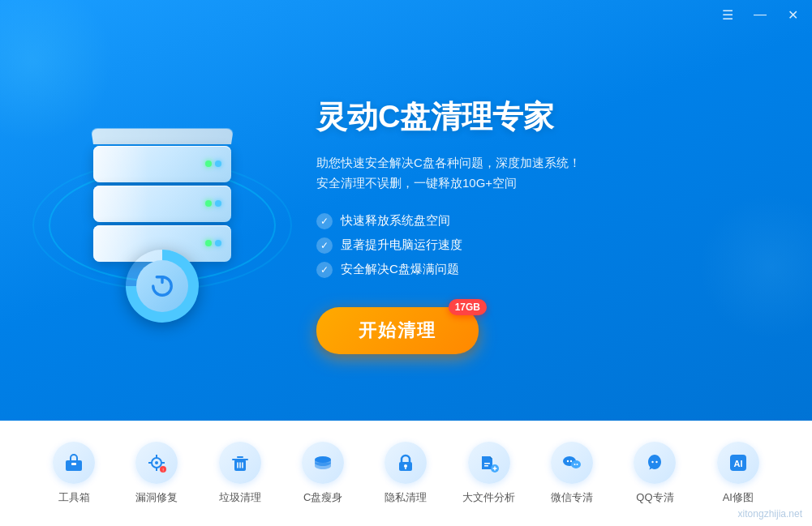 The image size is (812, 526). Describe the element at coordinates (74, 473) in the screenshot. I see `tool-item-toolbox: 工具箱` at that location.